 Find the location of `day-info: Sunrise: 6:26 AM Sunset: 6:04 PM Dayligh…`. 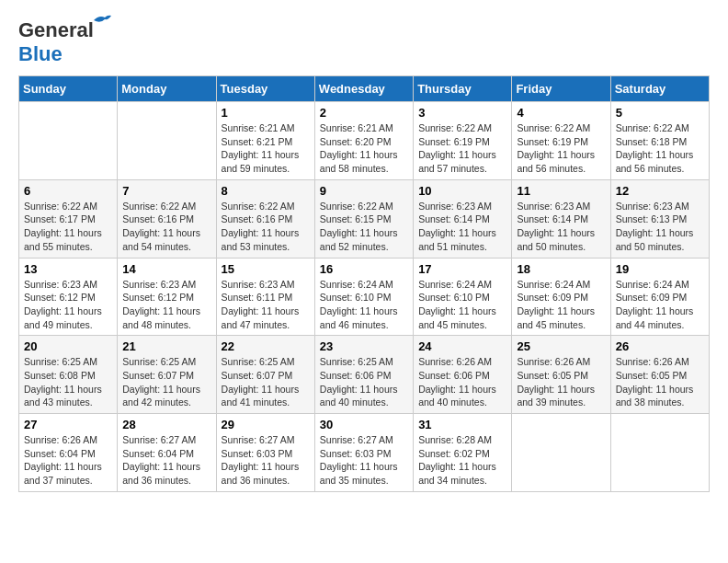

day-info: Sunrise: 6:26 AM Sunset: 6:04 PM Dayligh… is located at coordinates (68, 460).